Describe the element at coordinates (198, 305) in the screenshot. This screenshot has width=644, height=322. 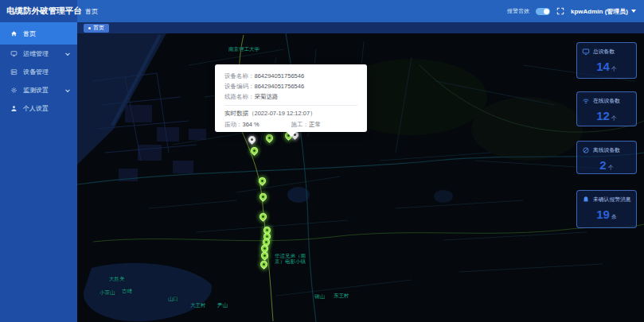
I see `map-place-label: 大王村` at that location.